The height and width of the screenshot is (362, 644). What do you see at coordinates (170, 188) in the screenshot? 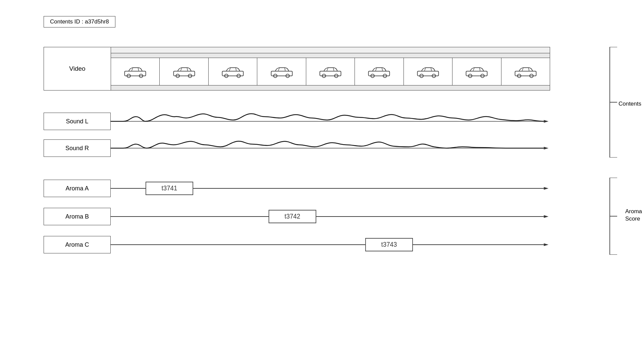
I see `svg-text: t3741` at bounding box center [170, 188].